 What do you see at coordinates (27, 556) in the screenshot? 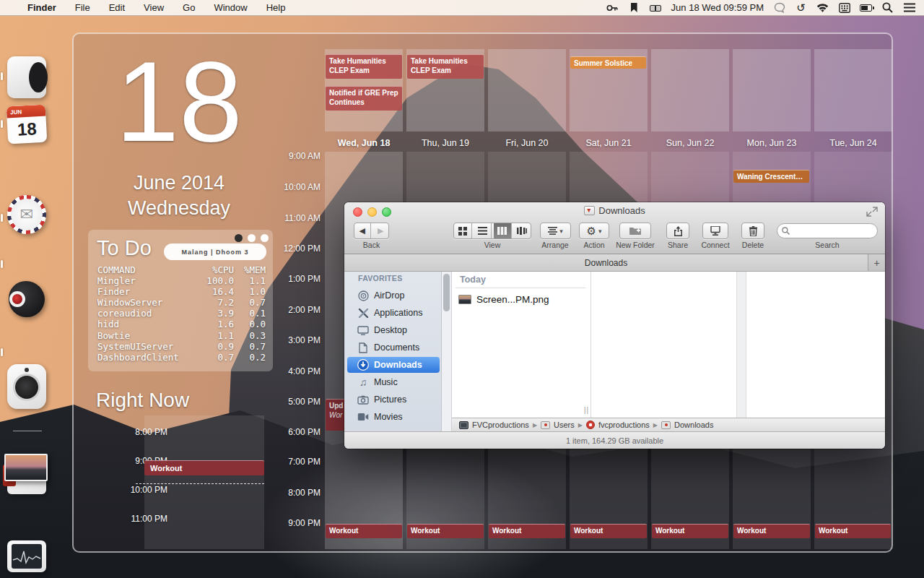
I see `dock-icon-activity-tablet` at bounding box center [27, 556].